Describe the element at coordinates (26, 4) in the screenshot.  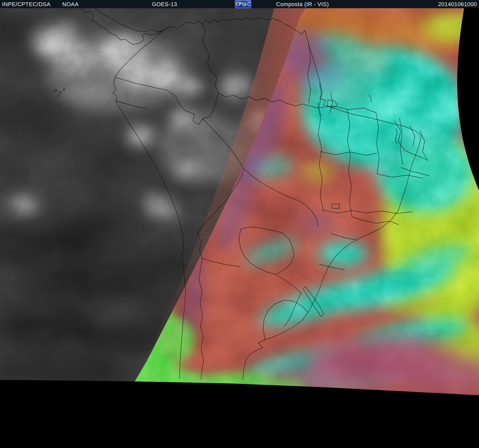
I see `institution-label: INPE/CPTEC/DSA` at that location.